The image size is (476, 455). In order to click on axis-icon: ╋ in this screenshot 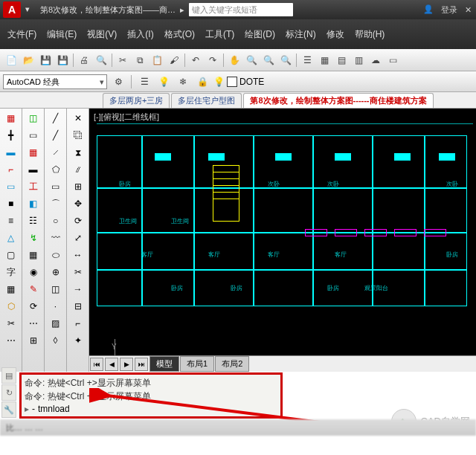, I will do `click(11, 135)`.